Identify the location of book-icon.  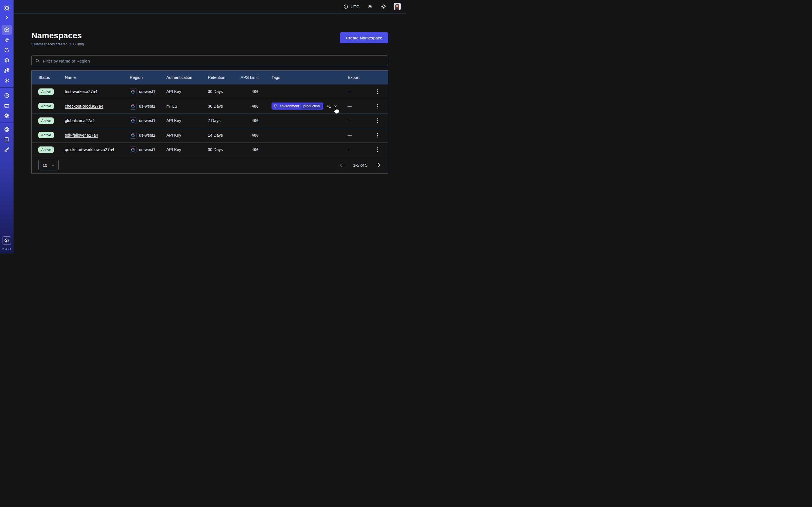
(7, 139).